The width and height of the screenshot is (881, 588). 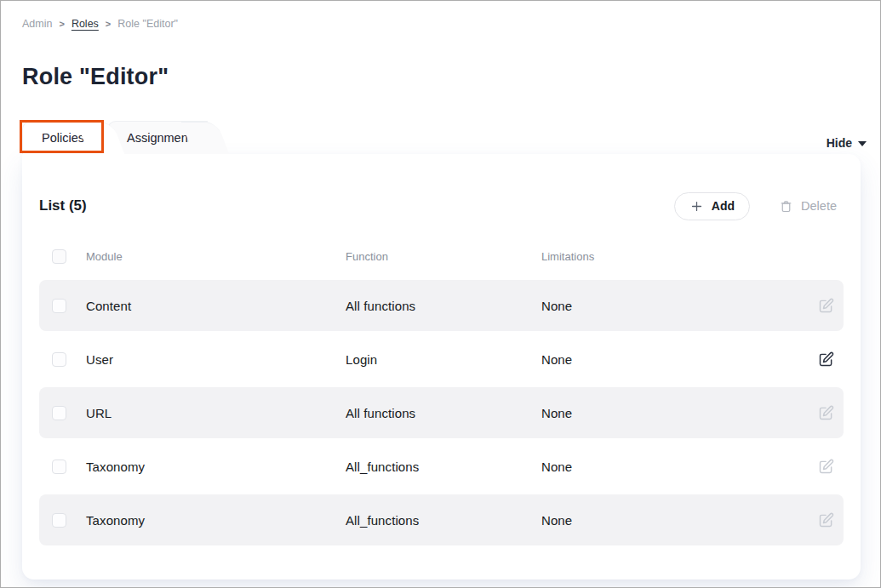 I want to click on breadcrumb-item-current: Role "Editor", so click(x=148, y=24).